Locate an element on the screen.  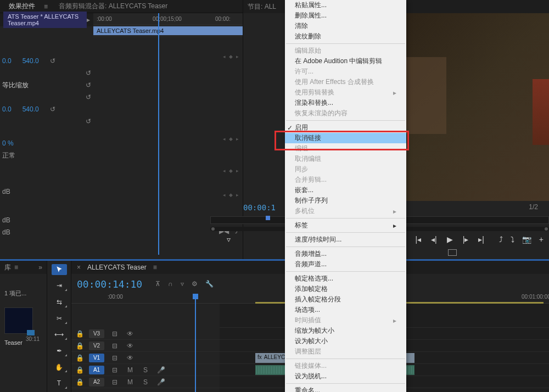
cm-field-options: 场选项... is located at coordinates (346, 310).